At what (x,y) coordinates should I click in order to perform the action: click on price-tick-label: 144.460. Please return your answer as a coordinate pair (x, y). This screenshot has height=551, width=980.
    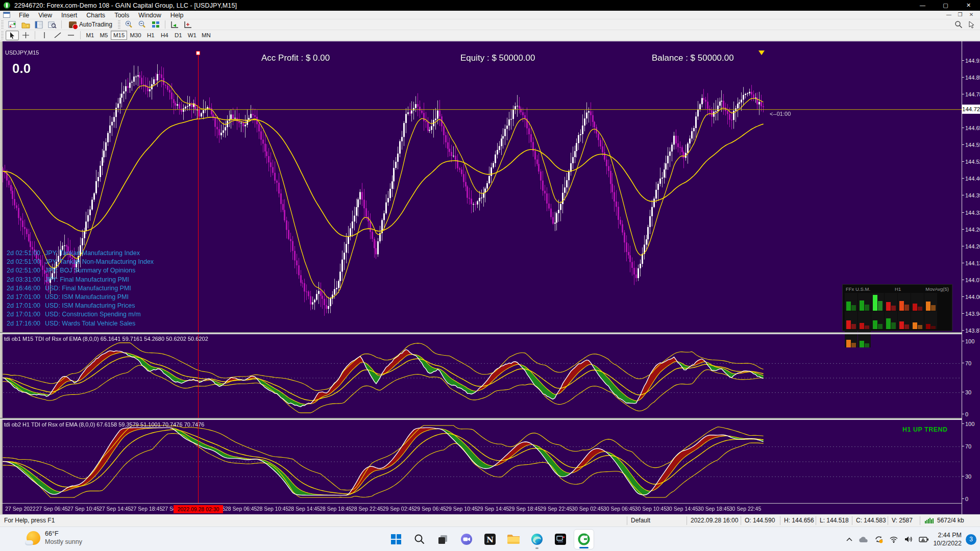
    Looking at the image, I should click on (973, 179).